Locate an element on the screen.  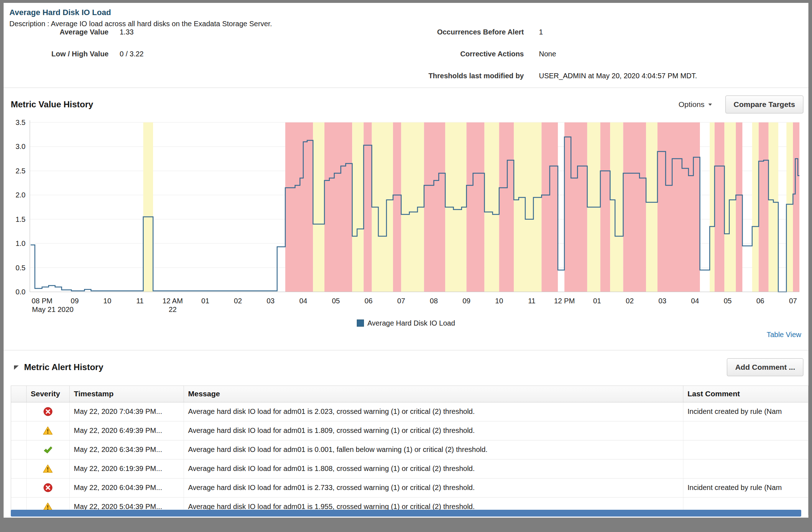
add-comment-button: Add Comment ... is located at coordinates (765, 367).